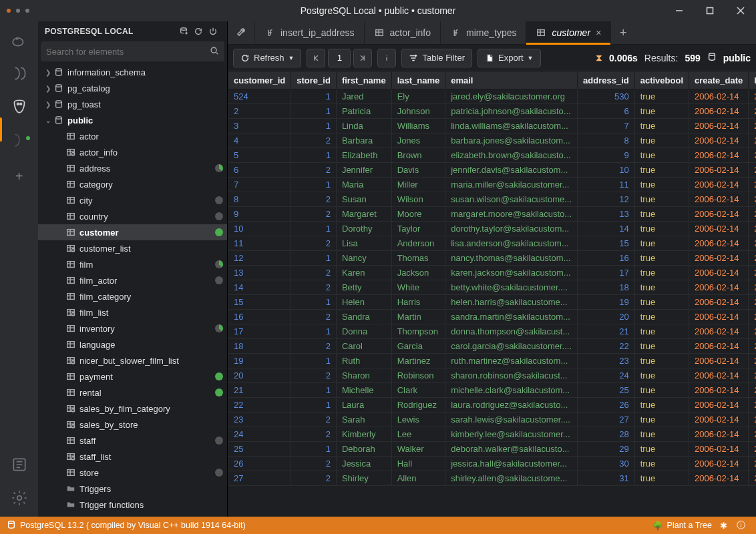  Describe the element at coordinates (132, 264) in the screenshot. I see `tree-table-film: film` at that location.